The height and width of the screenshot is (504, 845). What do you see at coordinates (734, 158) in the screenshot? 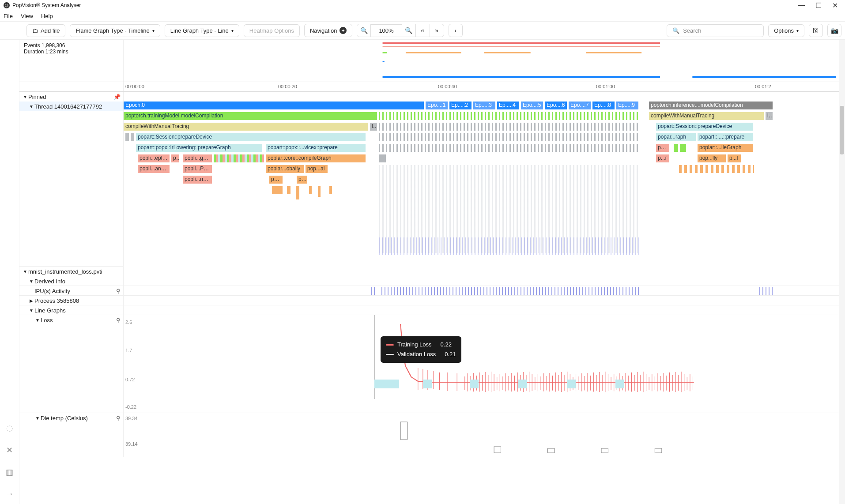
I see `flame-span: p...l` at bounding box center [734, 158].